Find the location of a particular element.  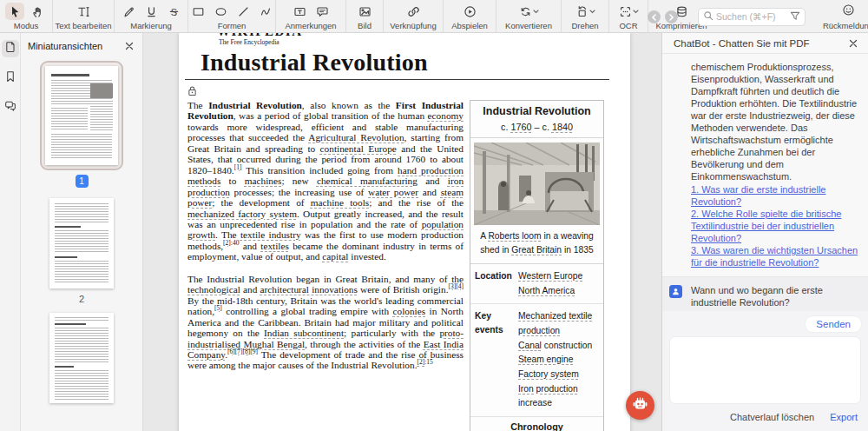

highlight-pen-button is located at coordinates (128, 11).